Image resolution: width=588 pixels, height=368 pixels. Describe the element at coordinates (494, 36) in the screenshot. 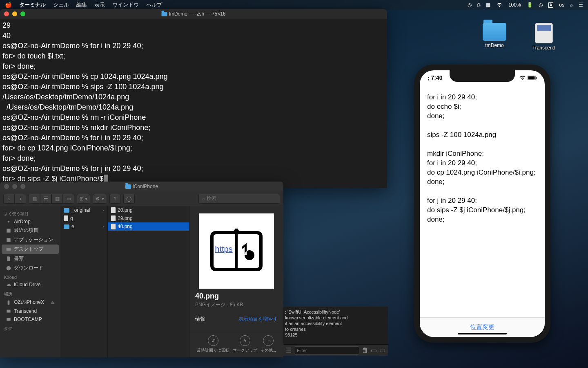

I see `desktop-folder-tmdemo: tmDemo` at that location.